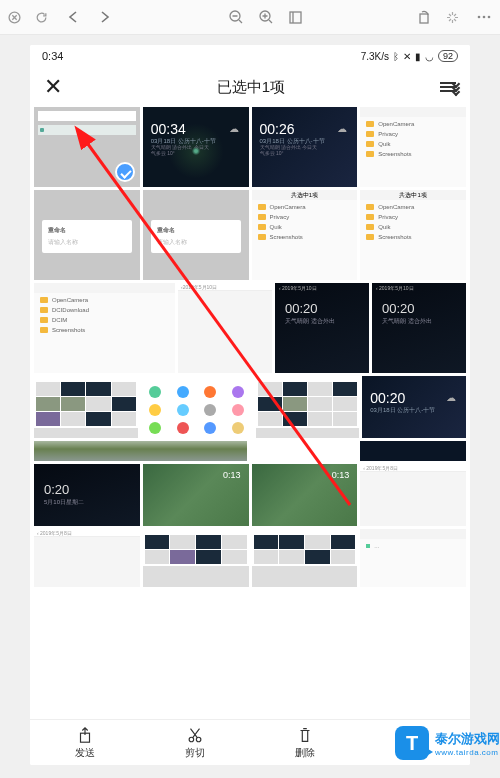  I want to click on thumb-blank, so click(304, 451).